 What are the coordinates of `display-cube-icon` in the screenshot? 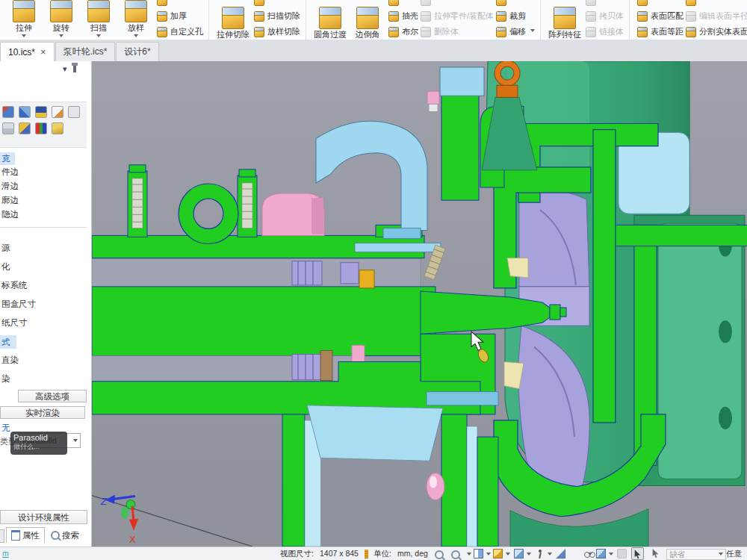 It's located at (601, 554).